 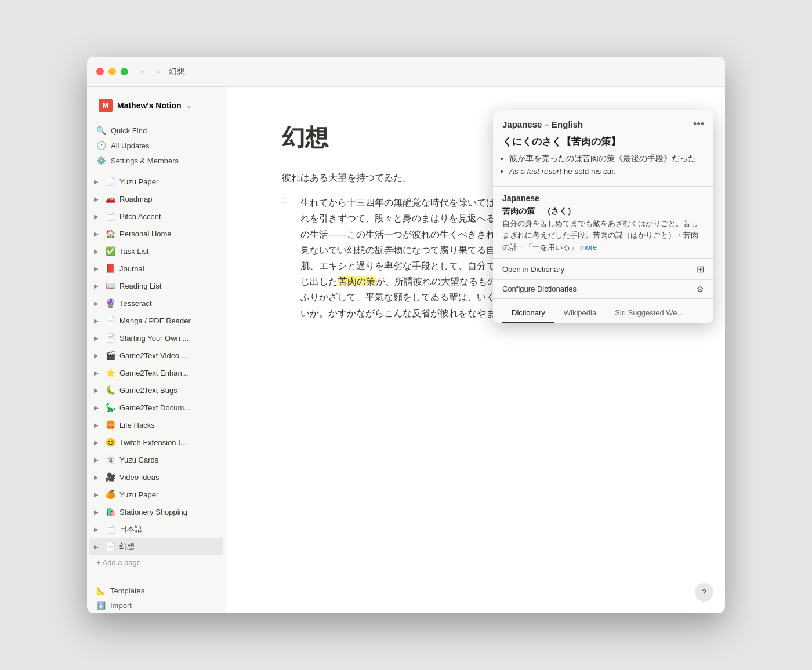 I want to click on dictionary-popup: Japanese – English ••• くにくのさく【苦肉の策】 彼が車を…, so click(x=603, y=217).